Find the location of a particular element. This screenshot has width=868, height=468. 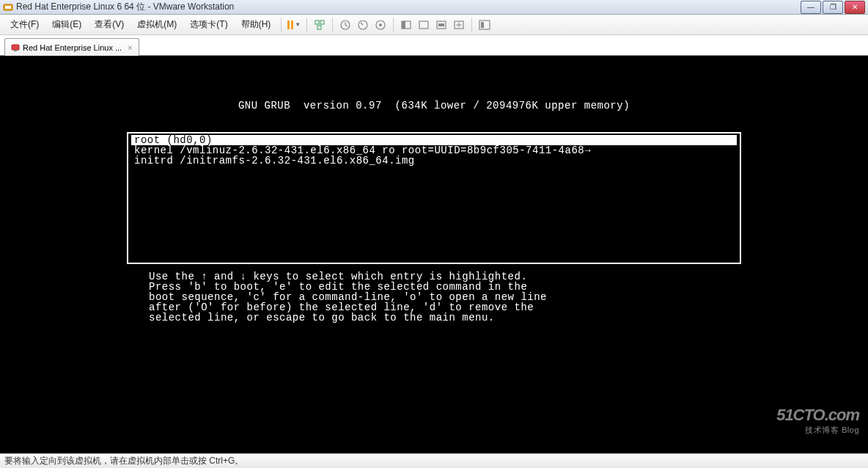

watermark-line2: 技术博客 Blog is located at coordinates (818, 430).